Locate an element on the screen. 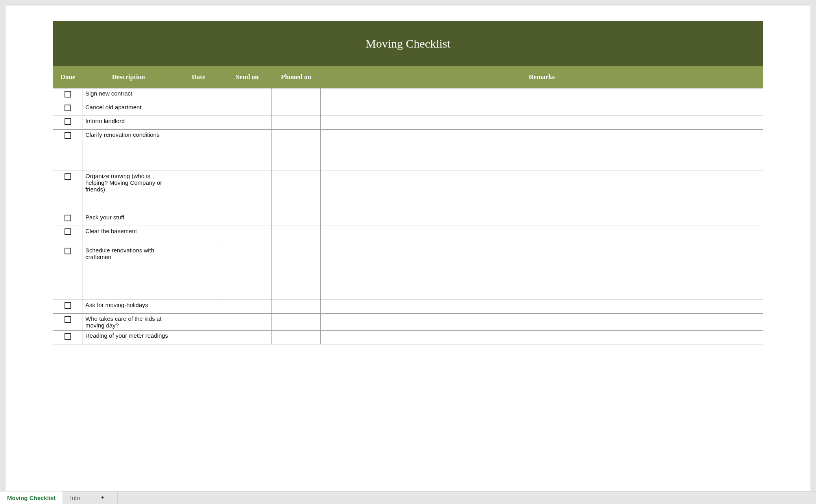 This screenshot has height=504, width=816. header-send-on: Send on is located at coordinates (247, 77).